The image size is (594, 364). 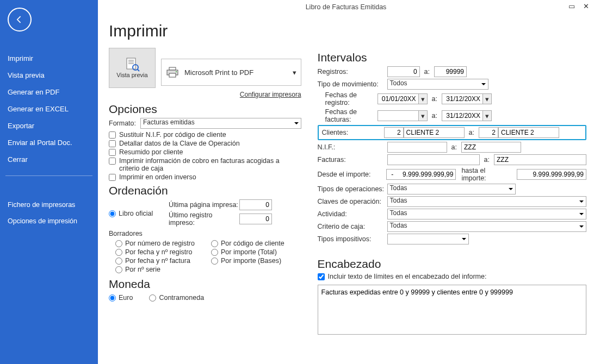 What do you see at coordinates (434, 160) in the screenshot?
I see `facturas-from-input` at bounding box center [434, 160].